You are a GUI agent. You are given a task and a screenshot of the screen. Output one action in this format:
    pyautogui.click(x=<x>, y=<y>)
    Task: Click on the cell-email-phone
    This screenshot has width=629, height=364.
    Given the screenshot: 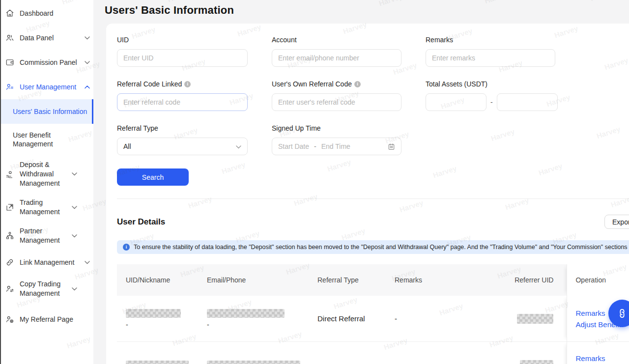 What is the action you would take?
    pyautogui.click(x=254, y=353)
    